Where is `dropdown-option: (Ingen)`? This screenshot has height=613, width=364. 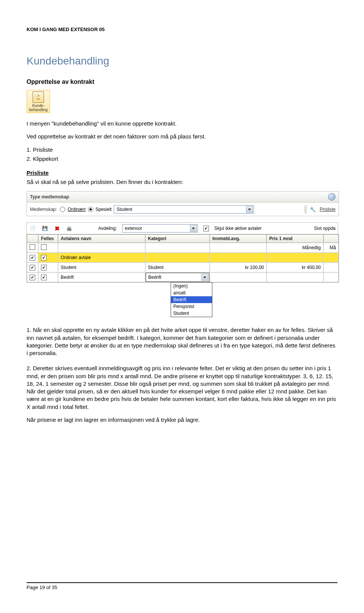
dropdown-option: (Ingen) is located at coordinates (191, 286).